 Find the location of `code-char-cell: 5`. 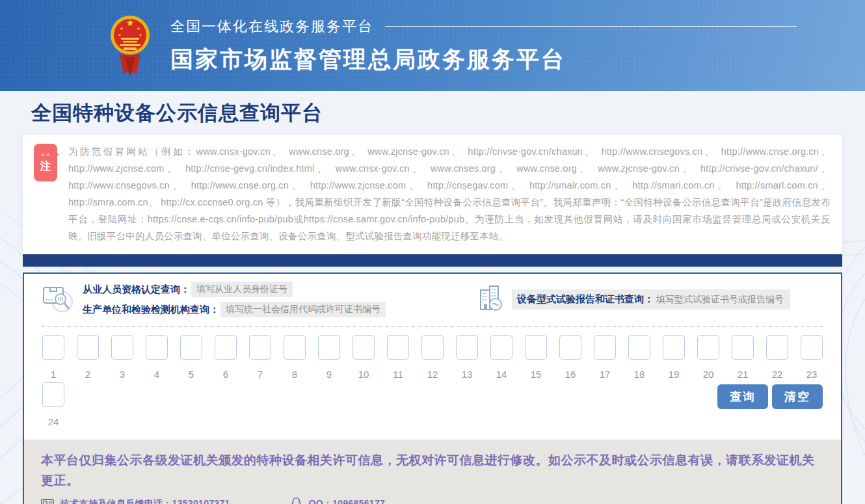

code-char-cell: 5 is located at coordinates (191, 358).